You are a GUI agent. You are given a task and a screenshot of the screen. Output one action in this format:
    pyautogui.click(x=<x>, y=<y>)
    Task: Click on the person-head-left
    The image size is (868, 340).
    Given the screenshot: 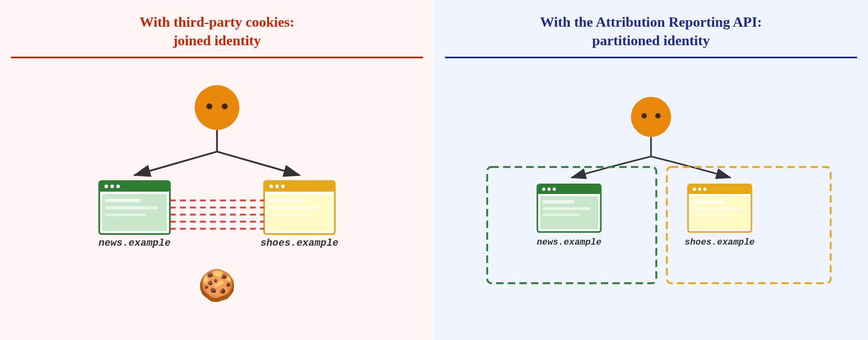 What is the action you would take?
    pyautogui.click(x=217, y=107)
    